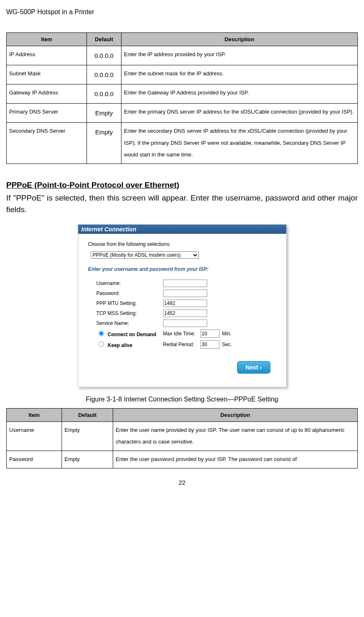 Image resolution: width=364 pixels, height=617 pixels. What do you see at coordinates (185, 293) in the screenshot?
I see `password-input` at bounding box center [185, 293].